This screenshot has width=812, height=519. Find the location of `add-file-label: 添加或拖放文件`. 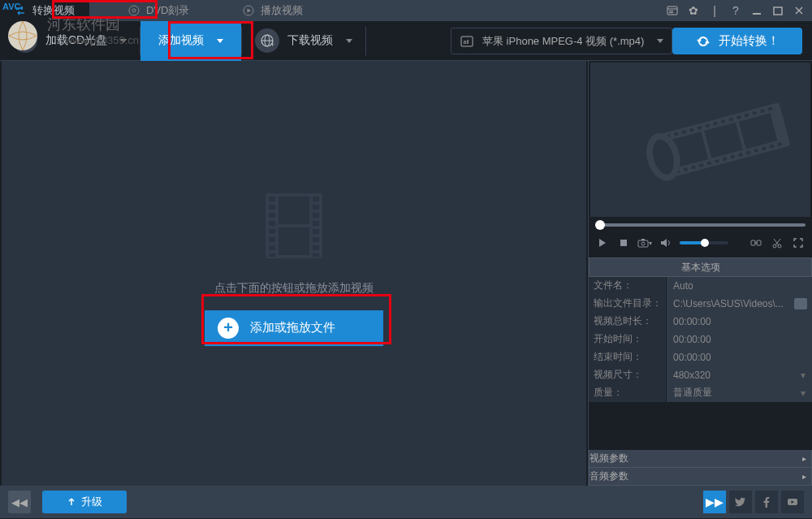

add-file-label: 添加或拖放文件 is located at coordinates (292, 328).